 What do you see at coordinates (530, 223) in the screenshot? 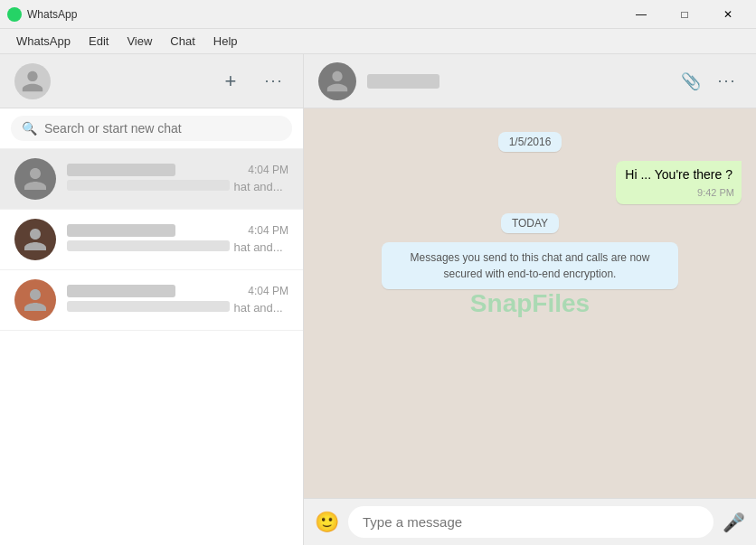
I see `today-badge: TODAY` at bounding box center [530, 223].